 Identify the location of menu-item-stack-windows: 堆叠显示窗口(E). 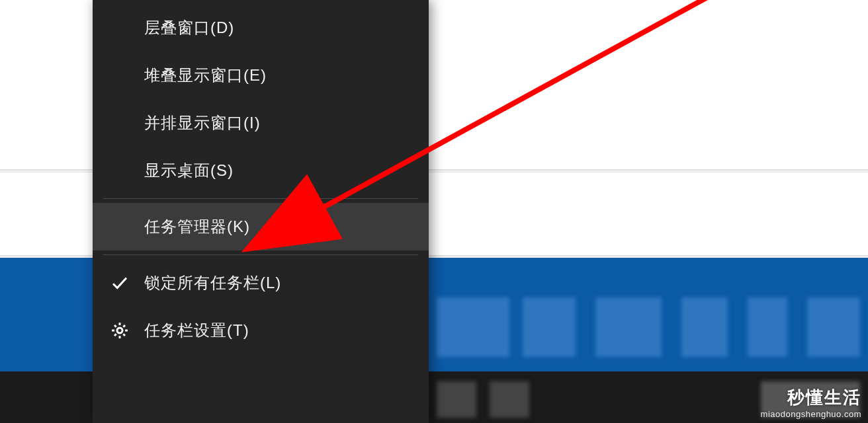
(261, 75).